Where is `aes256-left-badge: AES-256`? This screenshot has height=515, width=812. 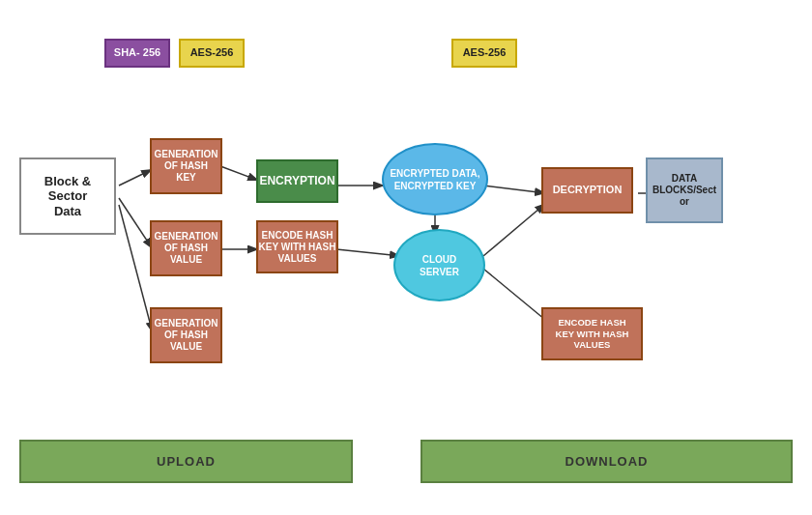
aes256-left-badge: AES-256 is located at coordinates (212, 53).